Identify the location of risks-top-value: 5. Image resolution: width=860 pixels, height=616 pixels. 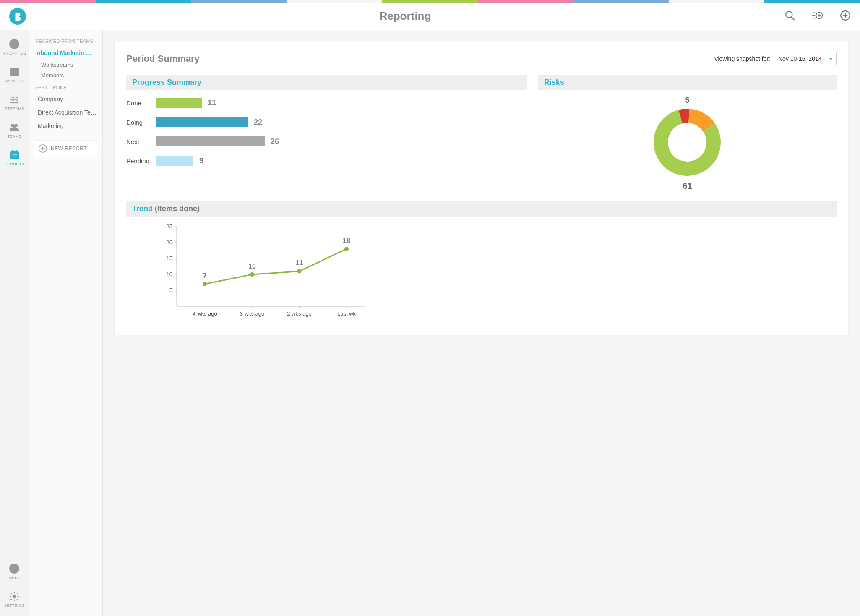
(687, 101).